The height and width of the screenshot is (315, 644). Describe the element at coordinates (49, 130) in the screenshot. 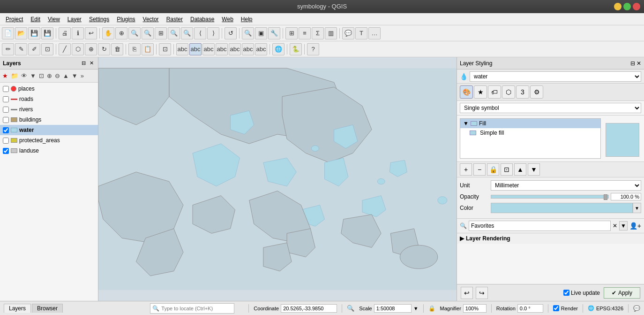

I see `layer-item-water: water` at that location.